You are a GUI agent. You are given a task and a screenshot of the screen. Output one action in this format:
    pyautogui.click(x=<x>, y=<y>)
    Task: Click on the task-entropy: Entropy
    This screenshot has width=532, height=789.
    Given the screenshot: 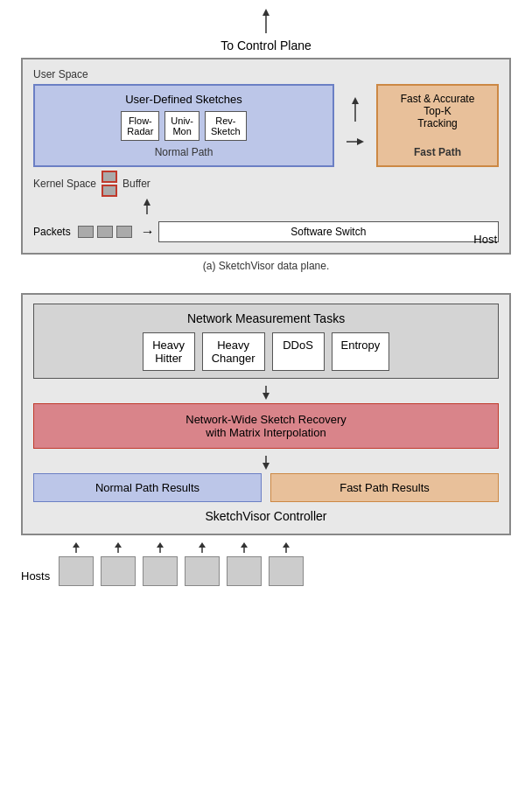 What is the action you would take?
    pyautogui.click(x=360, y=352)
    